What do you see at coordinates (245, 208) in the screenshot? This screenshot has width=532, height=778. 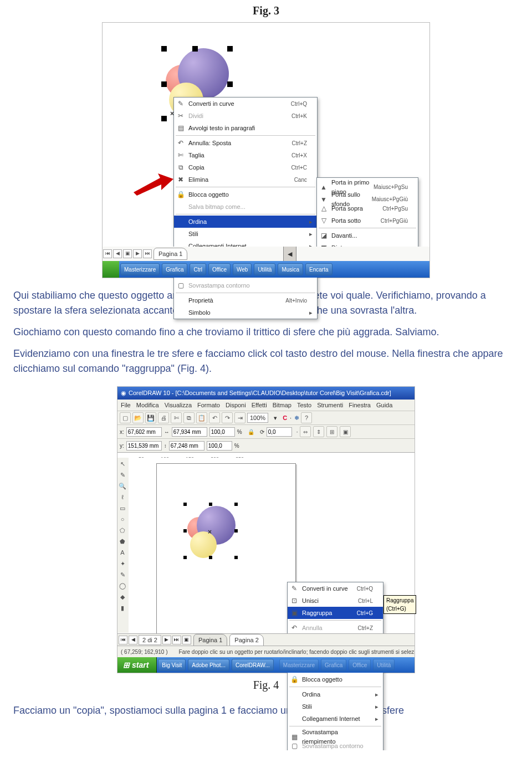 I see `context-menu-1: ✎Converti in curveCtrl+Q✂DividiCtrl+K▤Av…` at bounding box center [245, 208].